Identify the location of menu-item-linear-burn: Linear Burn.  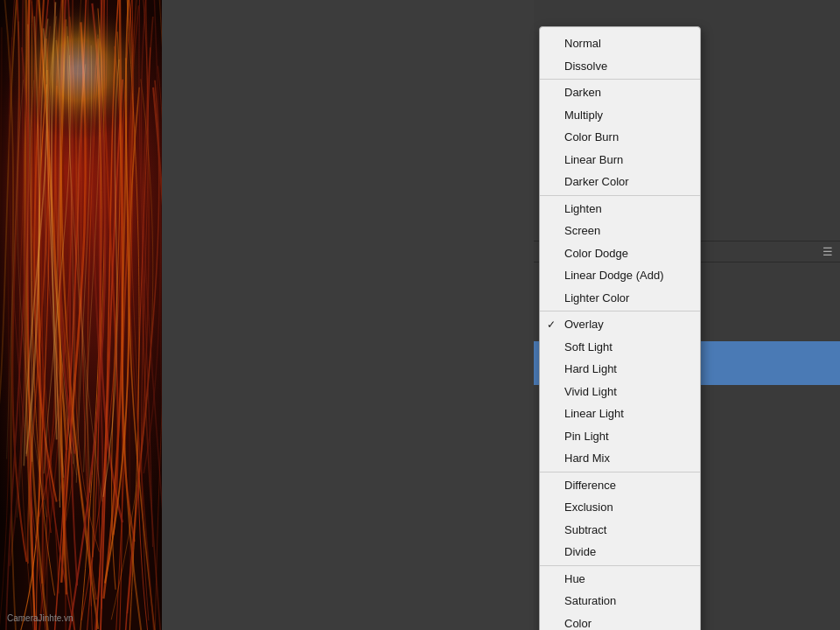
(620, 160).